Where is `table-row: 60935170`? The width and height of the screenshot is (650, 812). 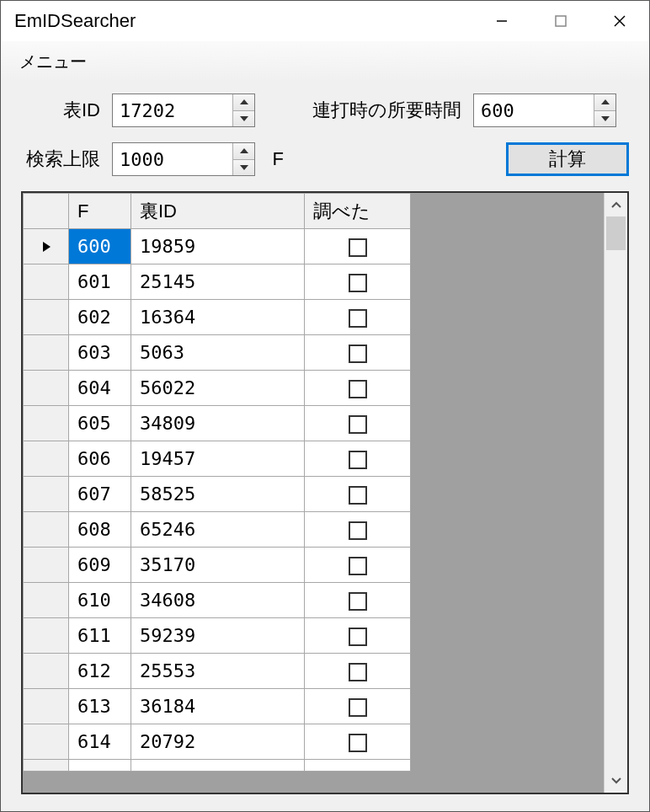 table-row: 60935170 is located at coordinates (217, 565).